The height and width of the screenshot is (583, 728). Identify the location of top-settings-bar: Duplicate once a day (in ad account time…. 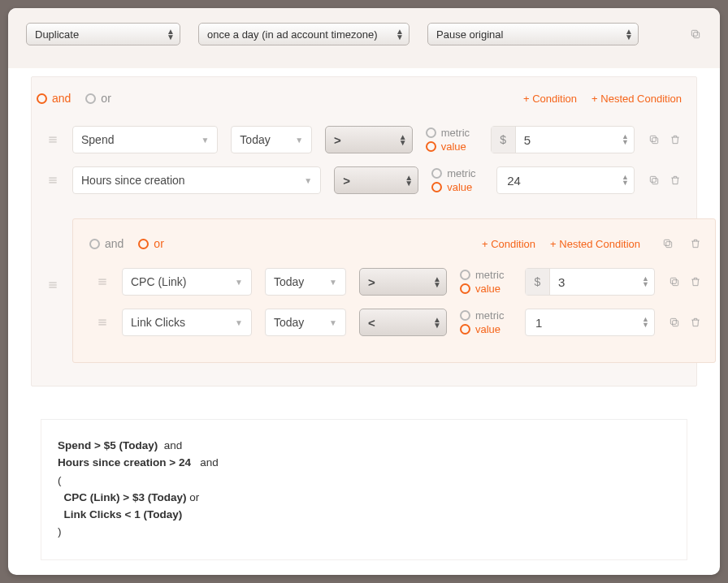
(364, 38).